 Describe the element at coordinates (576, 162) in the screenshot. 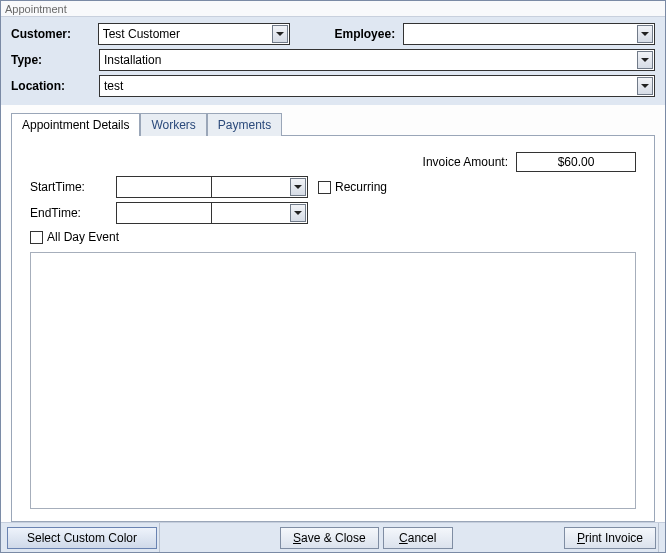

I see `invoice-amount-field: $60.00` at that location.